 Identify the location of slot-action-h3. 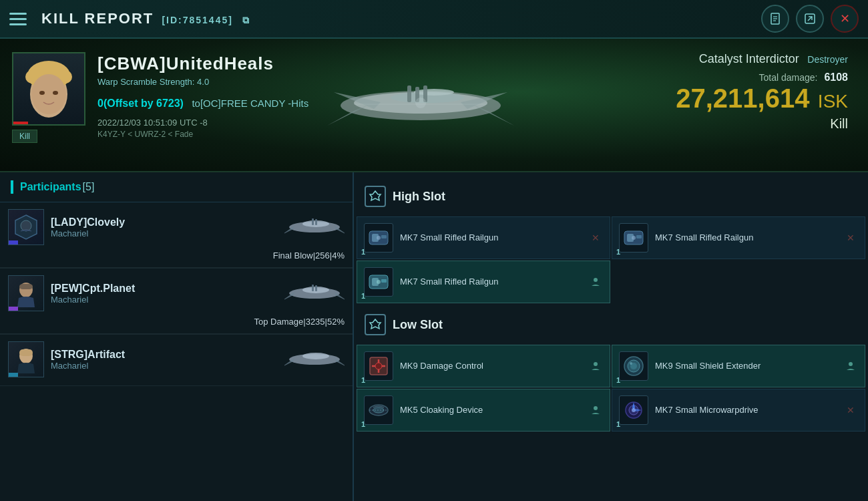
(596, 282).